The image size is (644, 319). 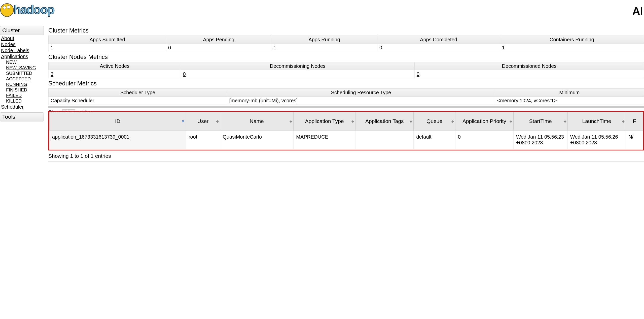 I want to click on sm-v-type: Capacity Scheduler, so click(x=138, y=101).